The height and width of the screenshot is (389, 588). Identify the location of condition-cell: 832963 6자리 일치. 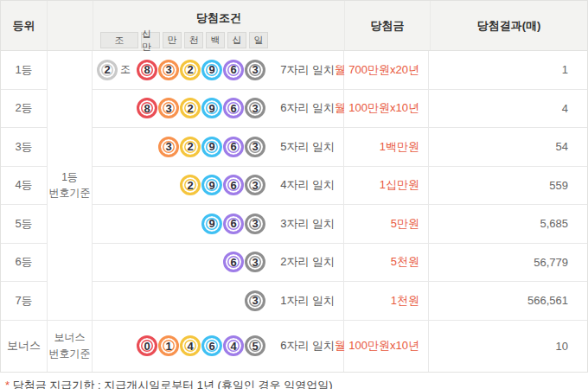
(218, 109).